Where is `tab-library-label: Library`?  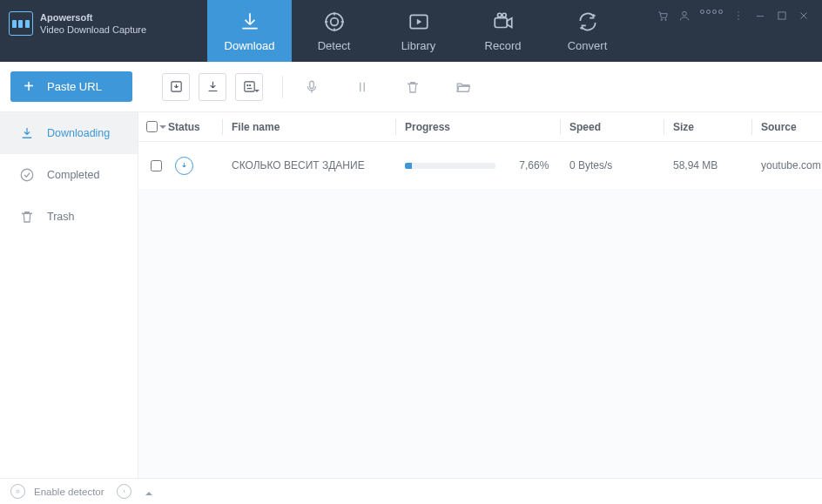
tab-library-label: Library is located at coordinates (419, 45).